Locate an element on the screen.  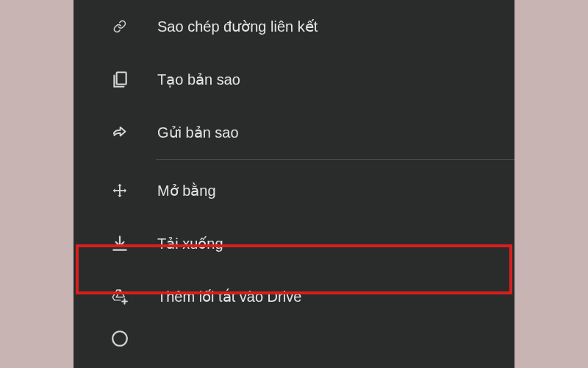
menu-item-cutoff is located at coordinates (294, 336).